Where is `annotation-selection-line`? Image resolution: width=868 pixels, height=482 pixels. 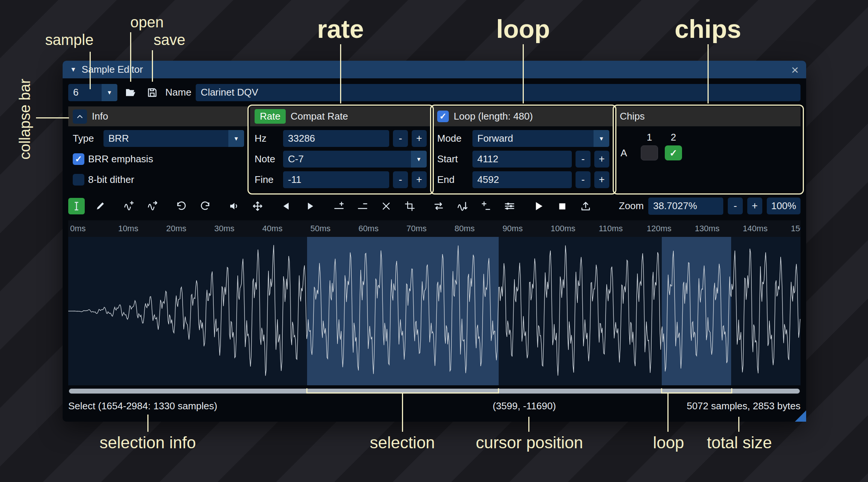
annotation-selection-line is located at coordinates (403, 413).